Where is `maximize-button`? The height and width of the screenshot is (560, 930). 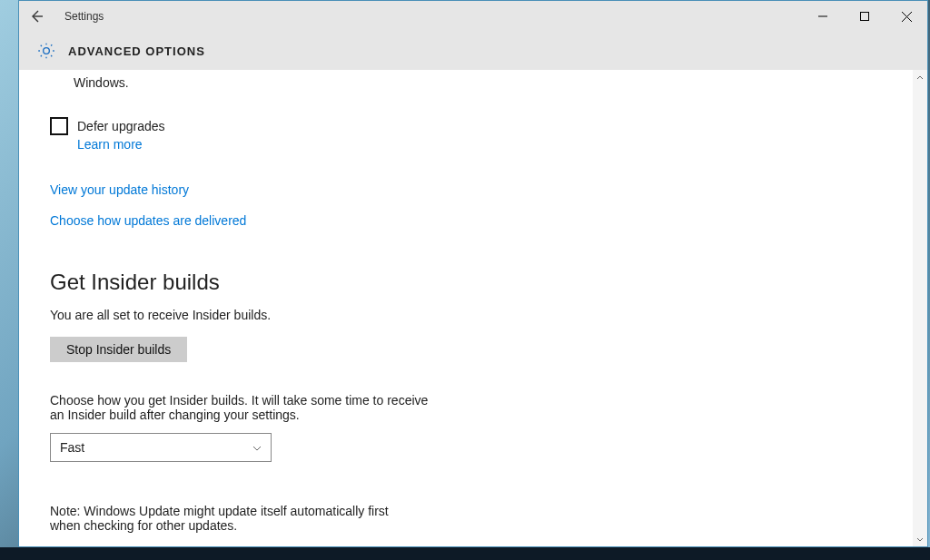
maximize-button is located at coordinates (865, 16).